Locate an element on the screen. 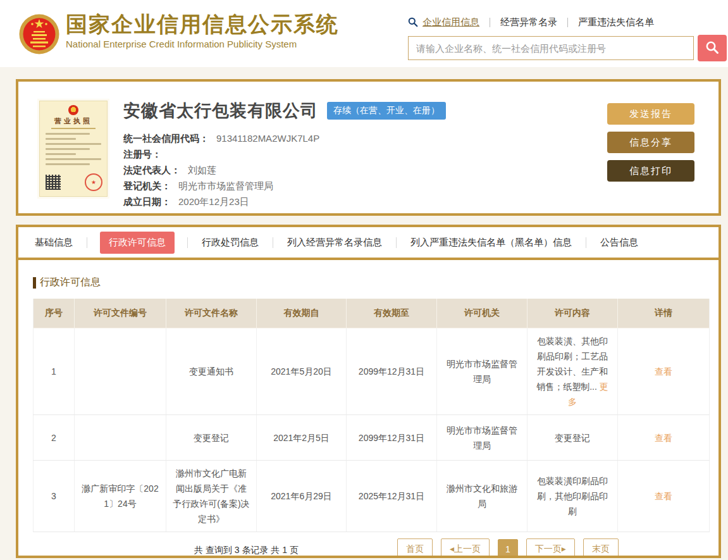 The width and height of the screenshot is (728, 560). field-value: 明光市市场监督管理局 is located at coordinates (226, 186).